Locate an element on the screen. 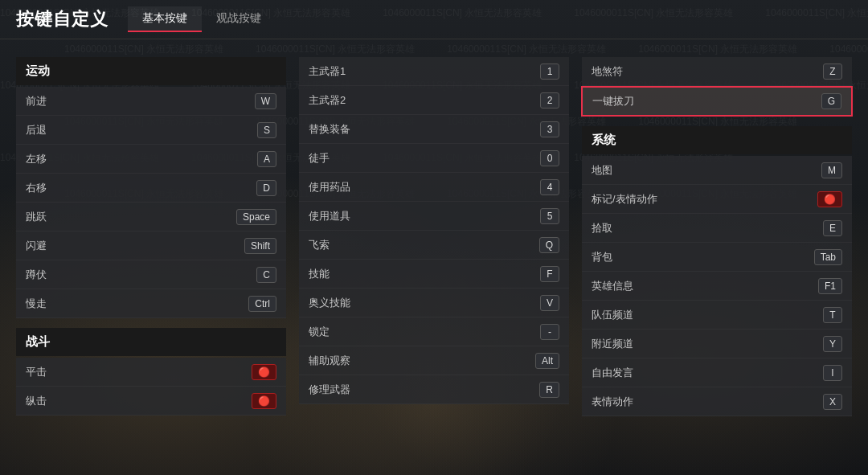 The height and width of the screenshot is (475, 868). section-header-movement: 运动 is located at coordinates (151, 71).